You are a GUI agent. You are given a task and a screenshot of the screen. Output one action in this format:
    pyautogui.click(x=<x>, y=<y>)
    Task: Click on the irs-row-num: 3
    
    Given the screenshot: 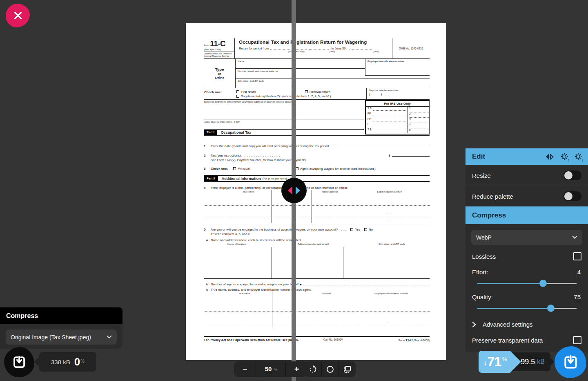 What is the action you would take?
    pyautogui.click(x=418, y=120)
    